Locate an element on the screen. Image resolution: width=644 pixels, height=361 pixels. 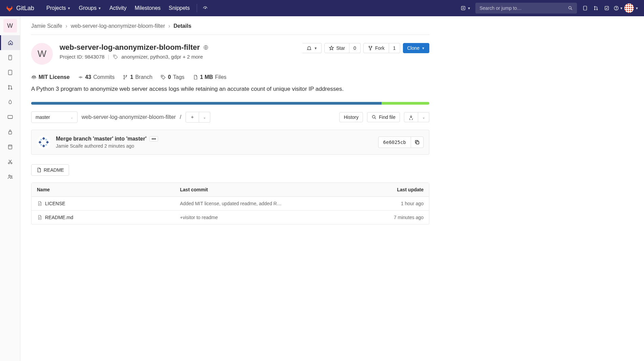
history-button: History is located at coordinates (351, 117).